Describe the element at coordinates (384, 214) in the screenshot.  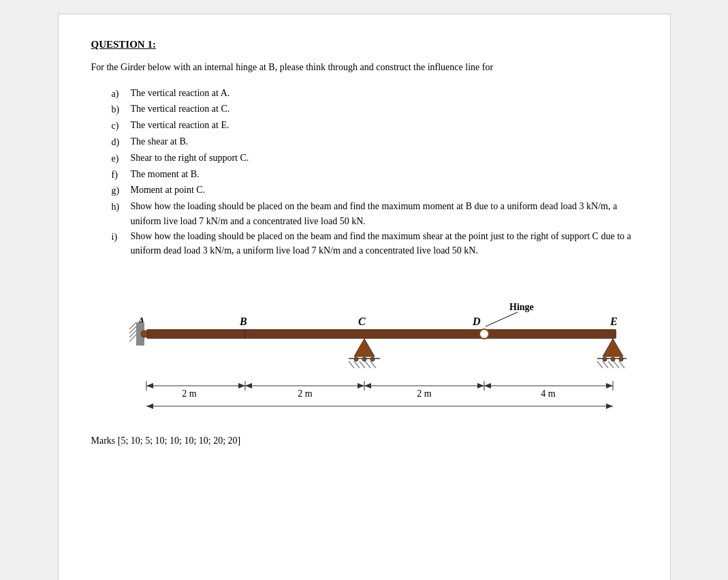
I see `item-text-h: Show how the loading should be placed on…` at that location.